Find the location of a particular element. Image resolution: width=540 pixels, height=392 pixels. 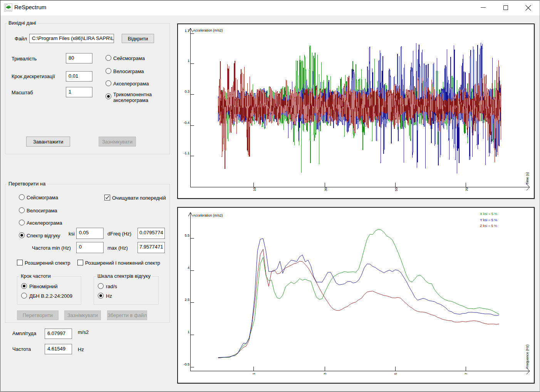

svg-text: 2.5 is located at coordinates (187, 300).